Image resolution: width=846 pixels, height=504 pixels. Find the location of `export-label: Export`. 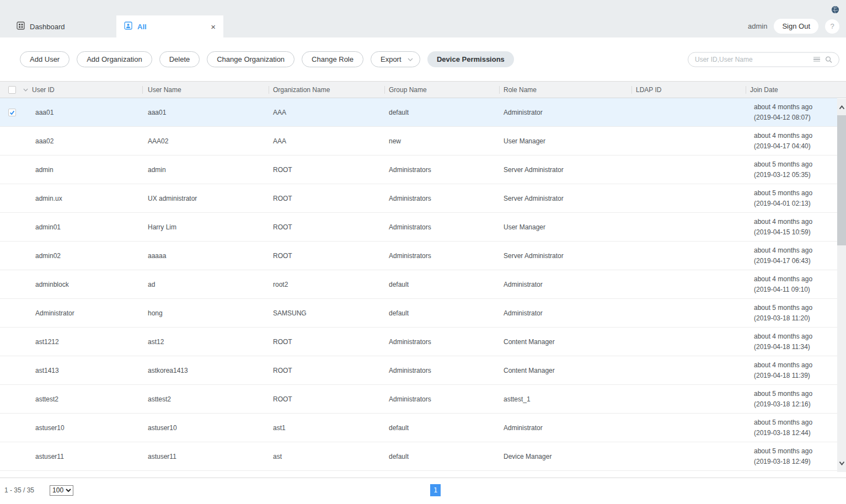

export-label: Export is located at coordinates (391, 60).